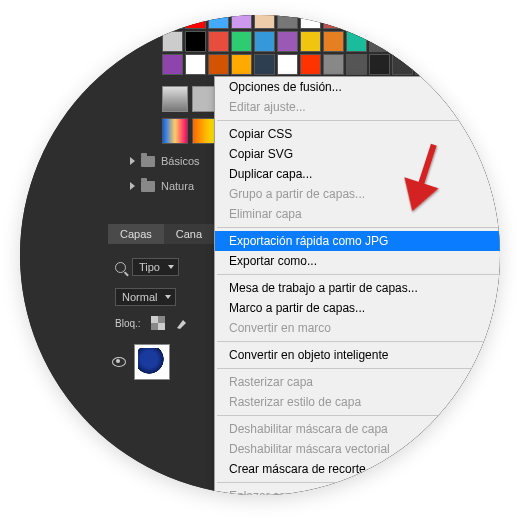 This screenshot has height=520, width=520. I want to click on menu-rasterizar-capa: Rasterizar capa, so click(358, 382).